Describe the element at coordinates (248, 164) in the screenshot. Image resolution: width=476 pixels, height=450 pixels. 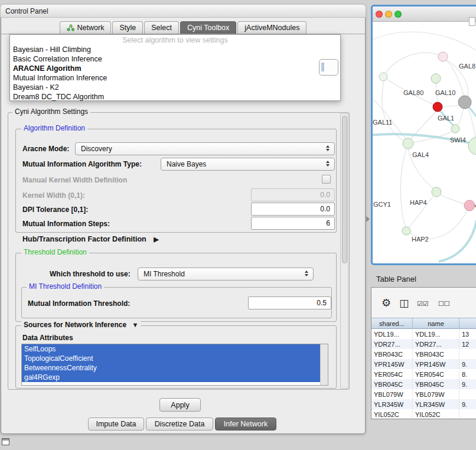
I see `mi-type-select: Naive Bayes` at that location.